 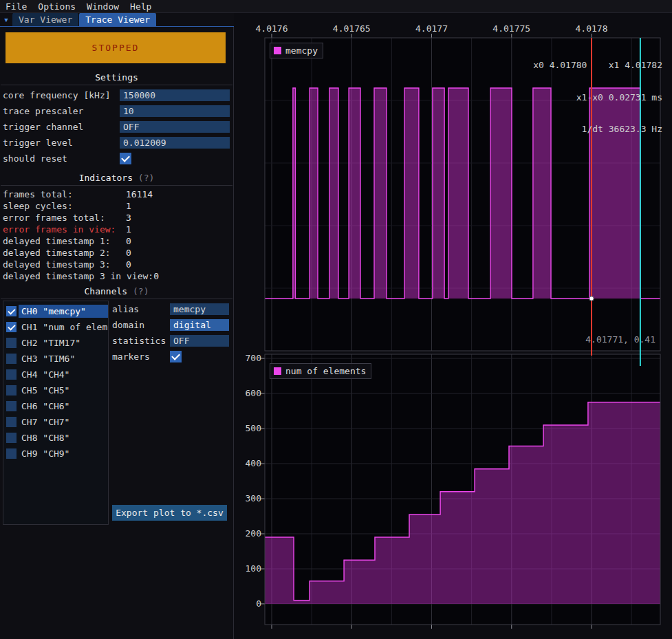 I want to click on channels-section-title: Channels (?), so click(x=117, y=292).